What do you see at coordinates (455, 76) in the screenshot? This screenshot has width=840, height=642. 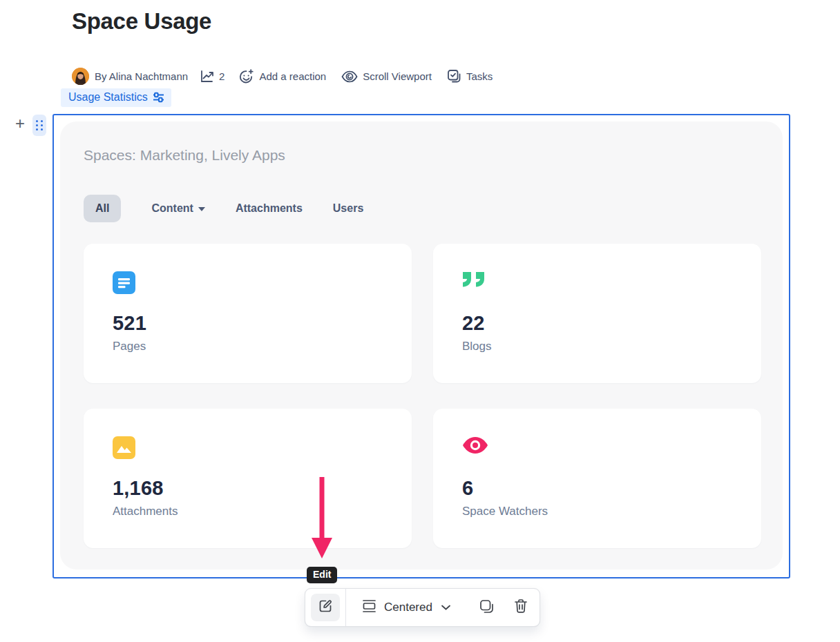 I see `tasks-icon` at bounding box center [455, 76].